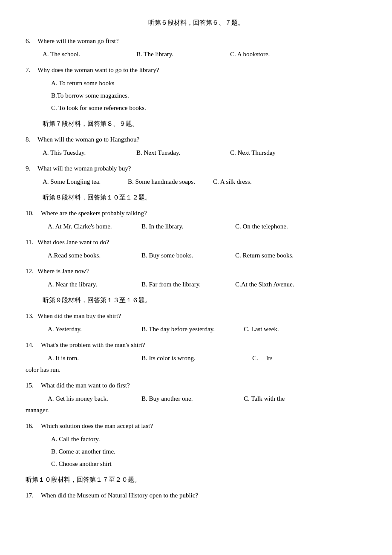  Describe the element at coordinates (196, 398) in the screenshot. I see `question-15: 15. What did the man want to do first? A…` at that location.